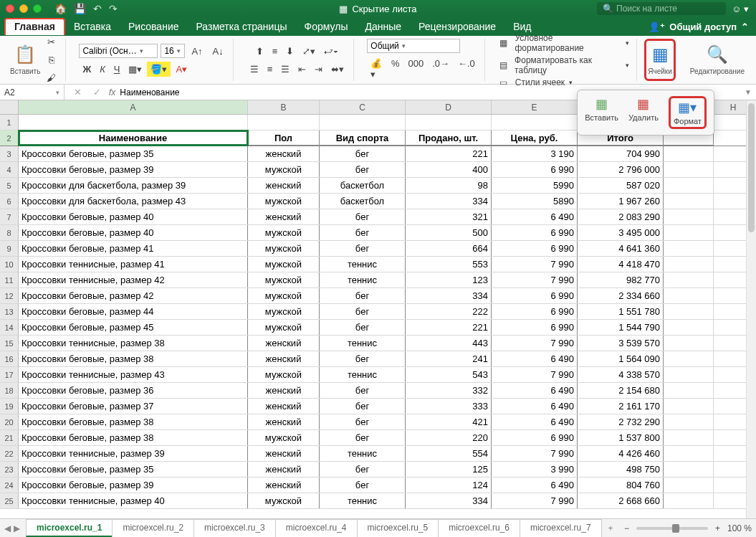 This screenshot has width=756, height=537. I want to click on expand-formula-icon: ▼, so click(748, 92).